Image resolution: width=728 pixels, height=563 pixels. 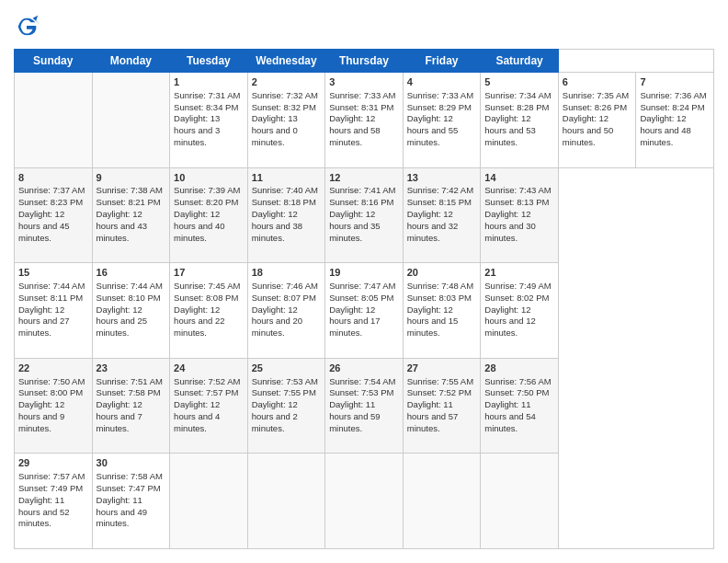 I want to click on day-number: 23, so click(x=131, y=368).